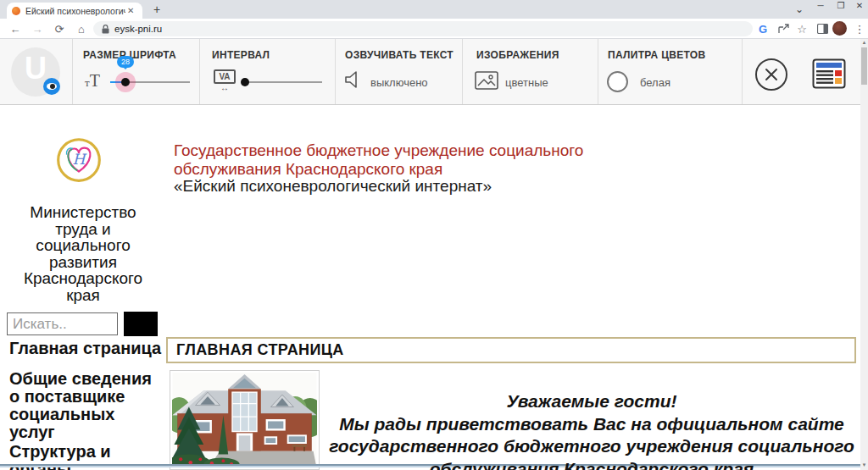  What do you see at coordinates (434, 29) in the screenshot?
I see `browser-toolbar: ← → ⟳ ⌂ eysk-pni.ru G ☆ ⋮` at bounding box center [434, 29].